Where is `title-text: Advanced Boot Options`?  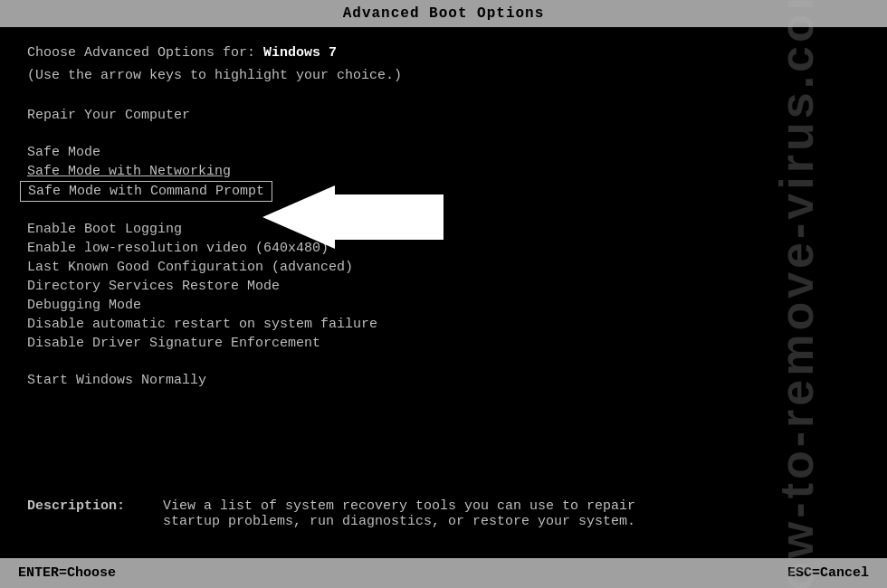 title-text: Advanced Boot Options is located at coordinates (444, 14).